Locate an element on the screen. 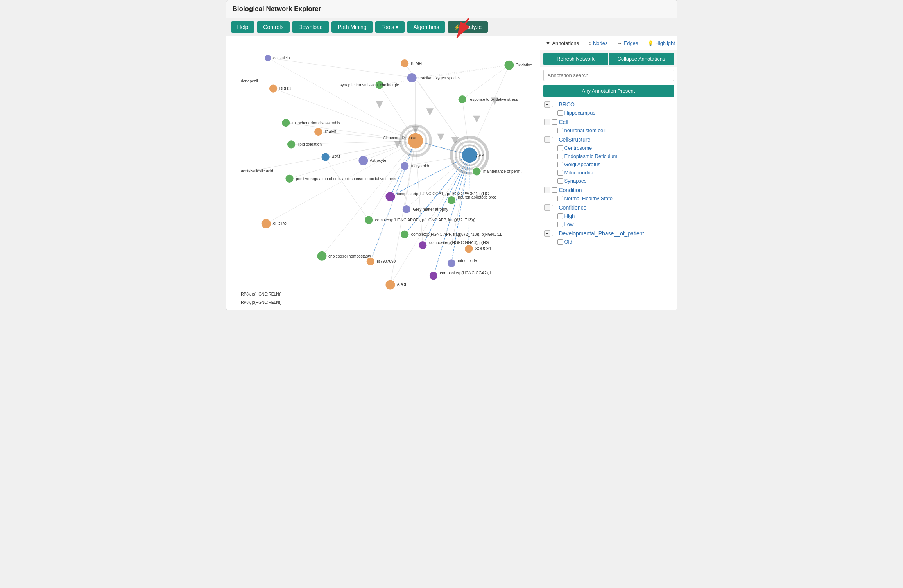 This screenshot has width=903, height=588. node-composite-gga1 is located at coordinates (390, 197).